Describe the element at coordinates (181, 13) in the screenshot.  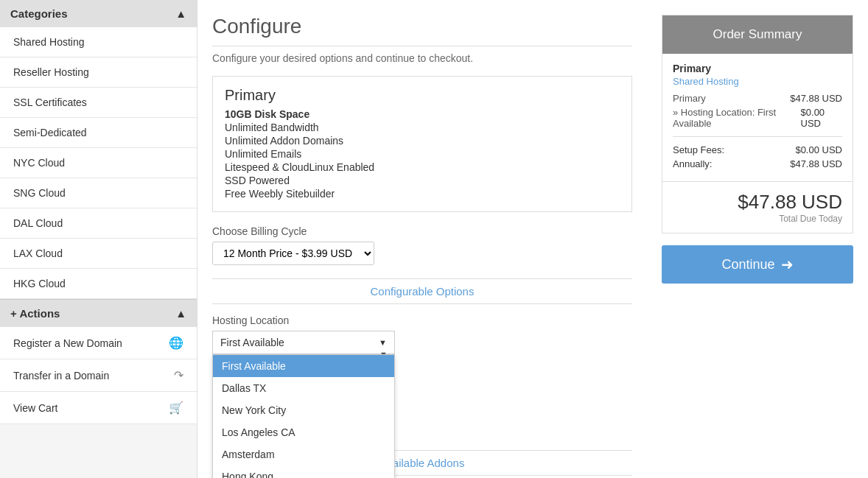
I see `categories-chevron-icon: ▲` at that location.